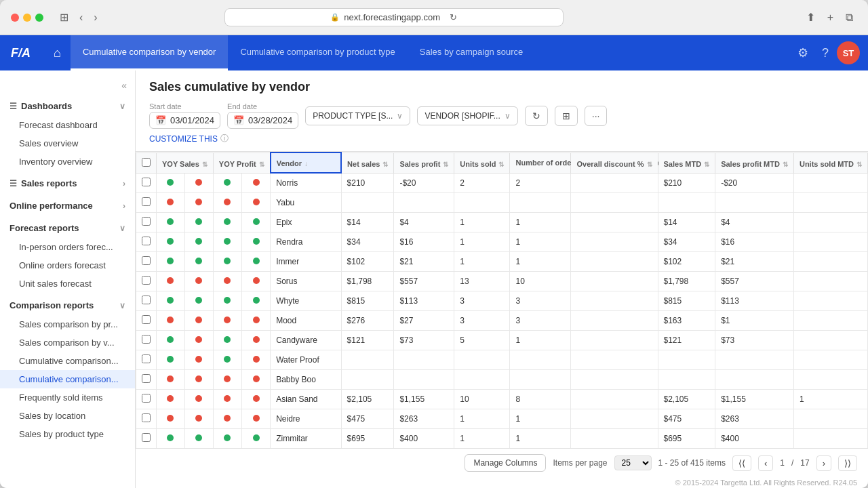  I want to click on tabs-btn: ⧉, so click(849, 18).